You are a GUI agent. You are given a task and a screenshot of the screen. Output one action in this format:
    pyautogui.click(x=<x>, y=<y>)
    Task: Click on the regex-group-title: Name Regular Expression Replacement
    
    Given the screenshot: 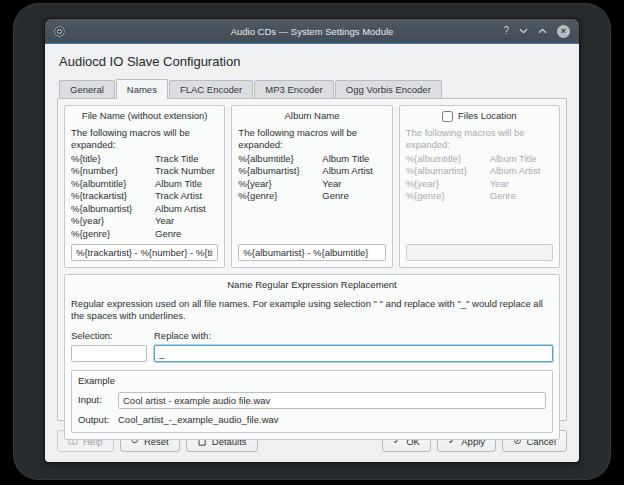 What is the action you would take?
    pyautogui.click(x=312, y=286)
    